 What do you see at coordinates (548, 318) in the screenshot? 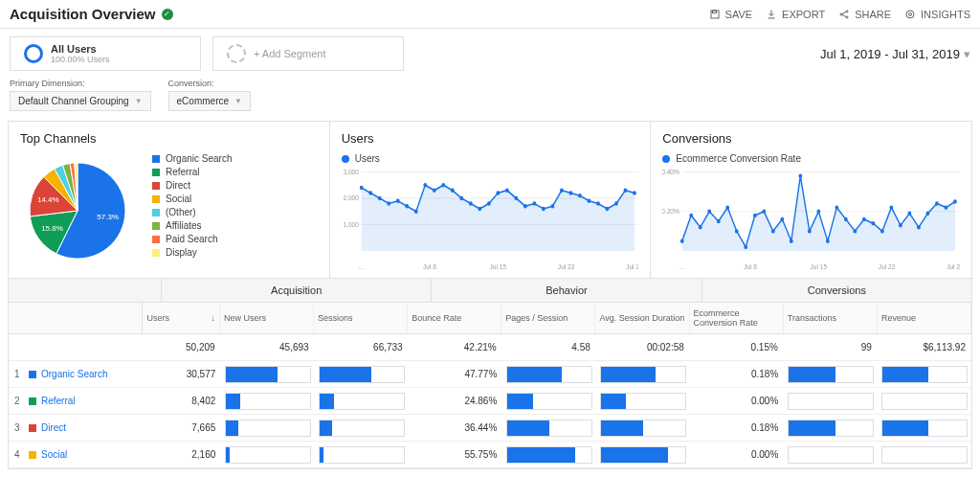
I see `col-header-pps: Pages / Session` at bounding box center [548, 318].